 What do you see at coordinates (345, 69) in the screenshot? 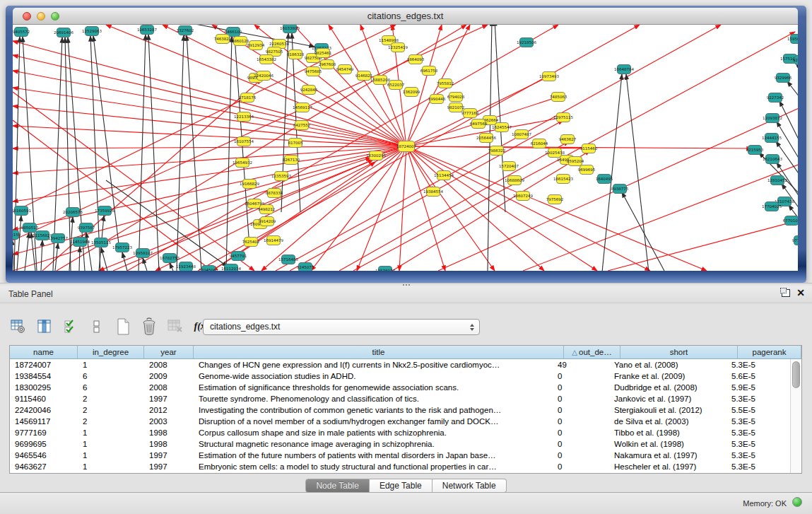
I see `graph-node: 8454749` at bounding box center [345, 69].